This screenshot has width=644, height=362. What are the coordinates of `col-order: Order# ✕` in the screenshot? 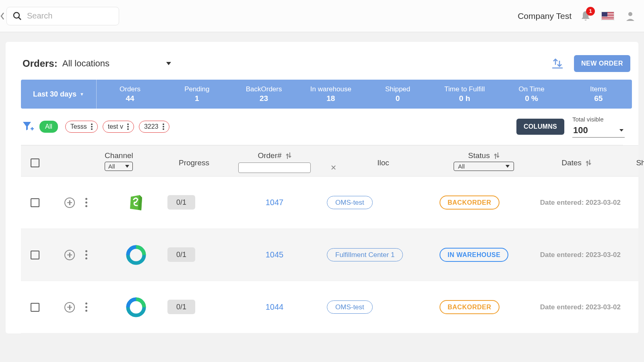 It's located at (275, 162).